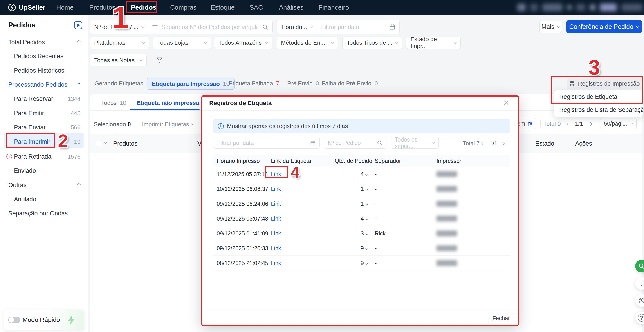  I want to click on conferencia-de-pedido-button: Conferência de Pedido, so click(604, 27).